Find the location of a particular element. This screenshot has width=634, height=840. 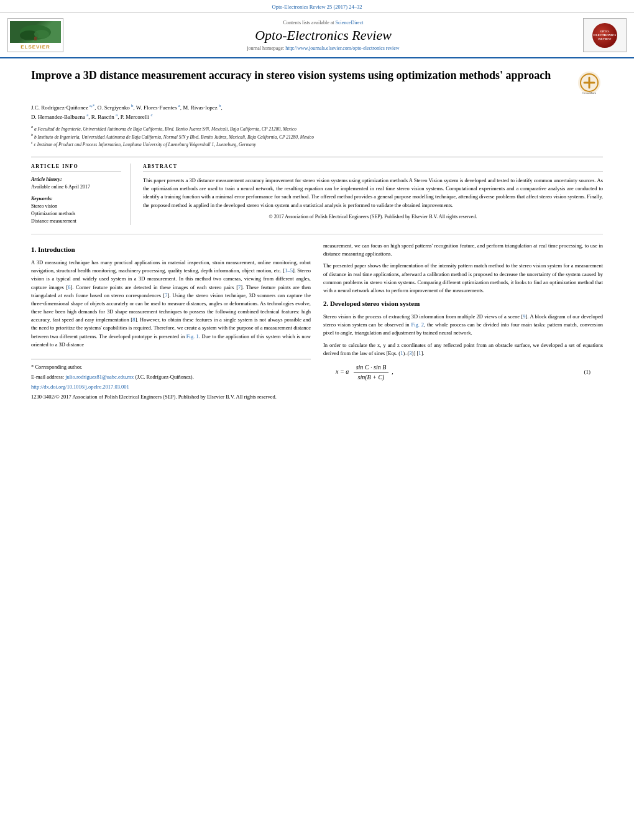

elsevier-logo: ELSEVIER is located at coordinates (35, 35).